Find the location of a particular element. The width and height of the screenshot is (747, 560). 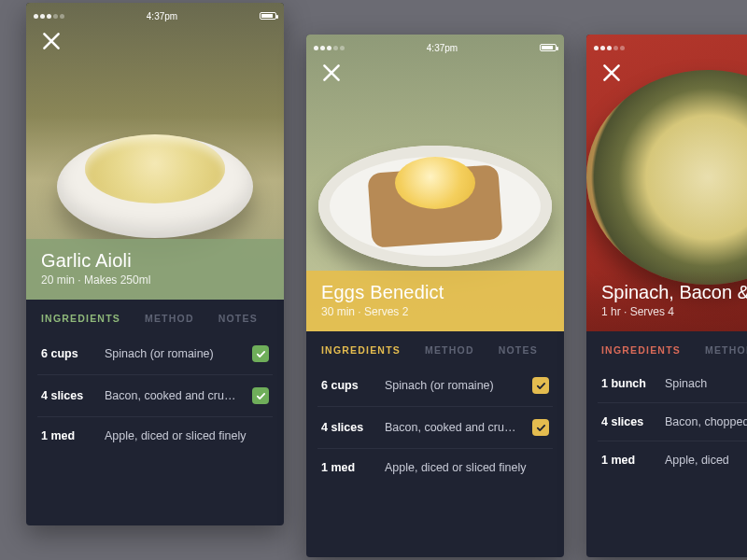

recipe-hero: Spinach, Bacon & … 1 hr · Serves 4 is located at coordinates (667, 183).